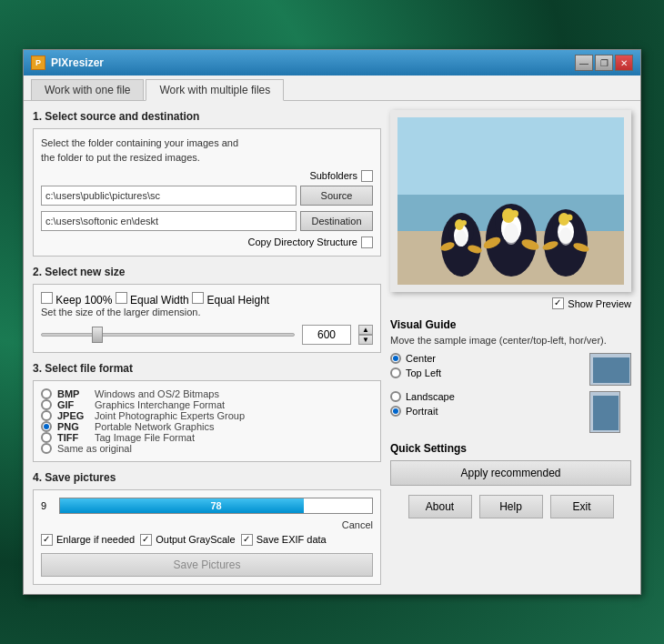 Image resolution: width=664 pixels, height=644 pixels. What do you see at coordinates (207, 196) in the screenshot?
I see `source-row: Source` at bounding box center [207, 196].